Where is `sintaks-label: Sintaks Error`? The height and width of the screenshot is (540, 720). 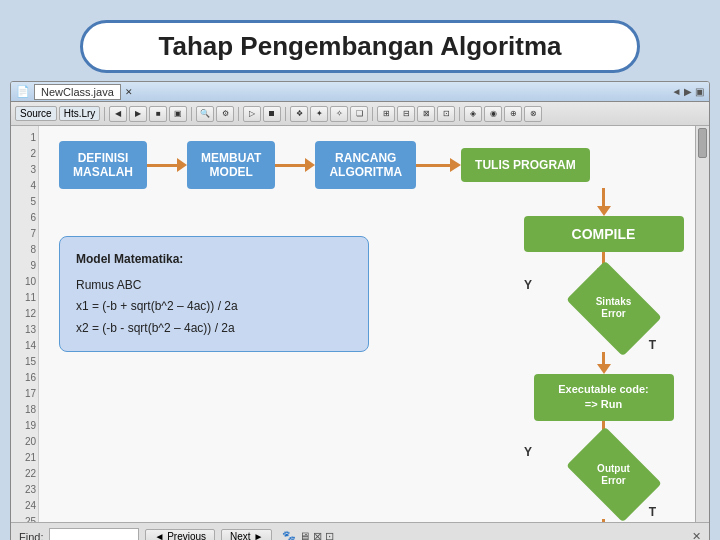 sintaks-label: Sintaks Error is located at coordinates (614, 308).